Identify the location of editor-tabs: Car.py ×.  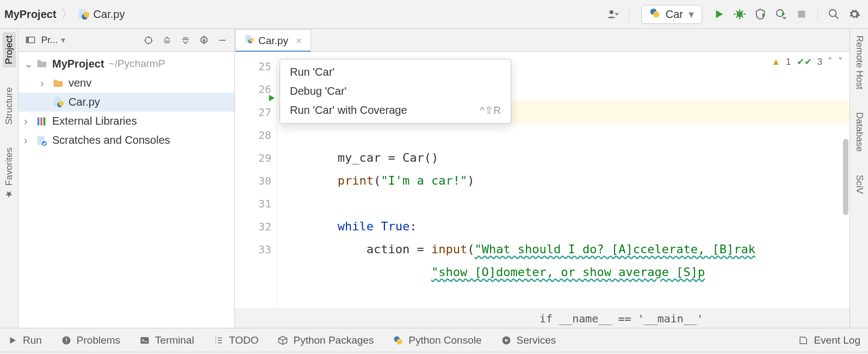
(542, 40).